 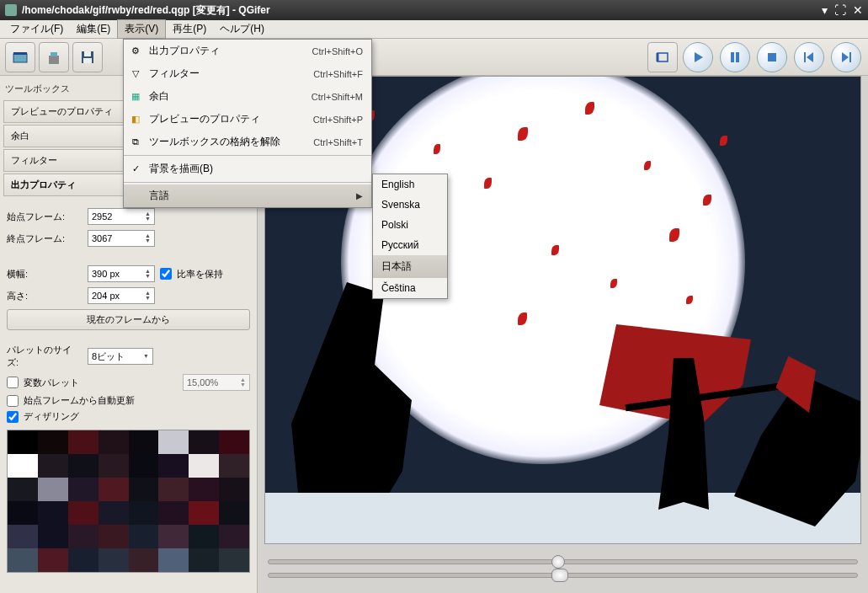 What do you see at coordinates (248, 51) in the screenshot?
I see `menu-output-properties: ⚙ 出力プロパティ Ctrl+Shift+O` at bounding box center [248, 51].